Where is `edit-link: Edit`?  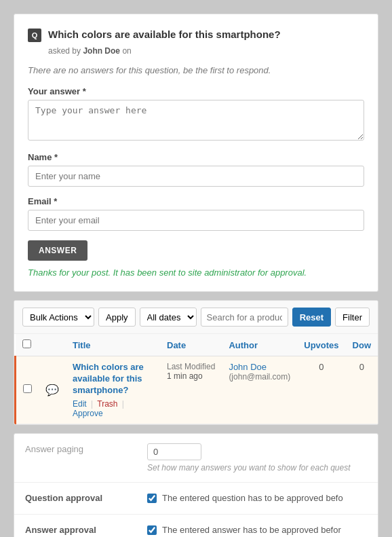 edit-link: Edit is located at coordinates (80, 404).